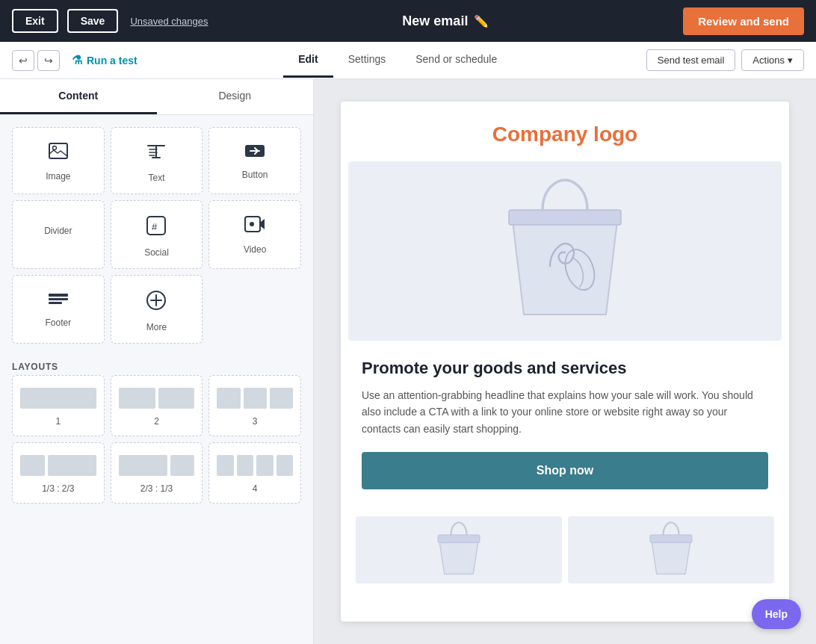  What do you see at coordinates (791, 60) in the screenshot?
I see `chevron-down-icon: ▾` at bounding box center [791, 60].